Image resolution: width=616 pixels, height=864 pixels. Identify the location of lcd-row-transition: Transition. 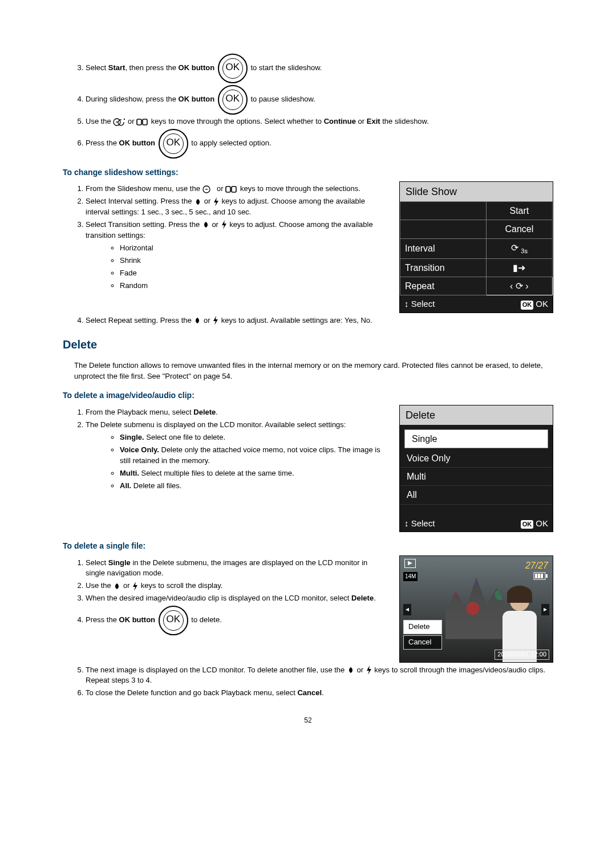
(444, 267).